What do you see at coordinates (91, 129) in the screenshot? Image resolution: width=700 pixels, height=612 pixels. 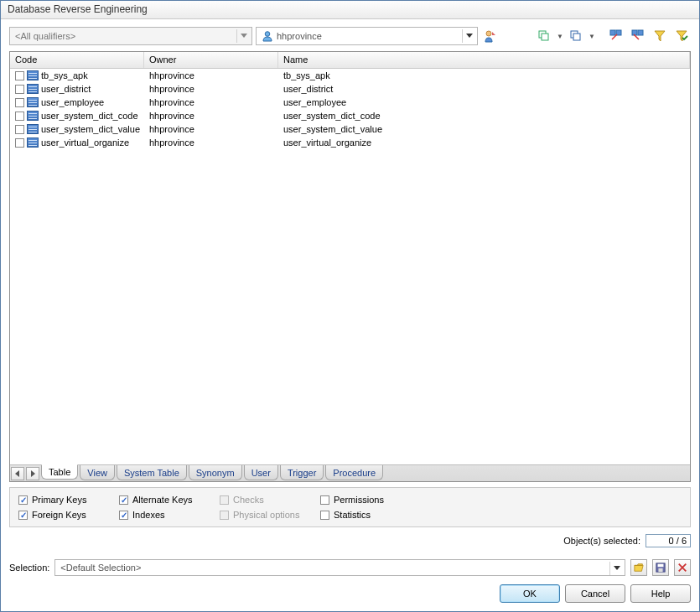 I see `row-code: user_system_dict_value` at bounding box center [91, 129].